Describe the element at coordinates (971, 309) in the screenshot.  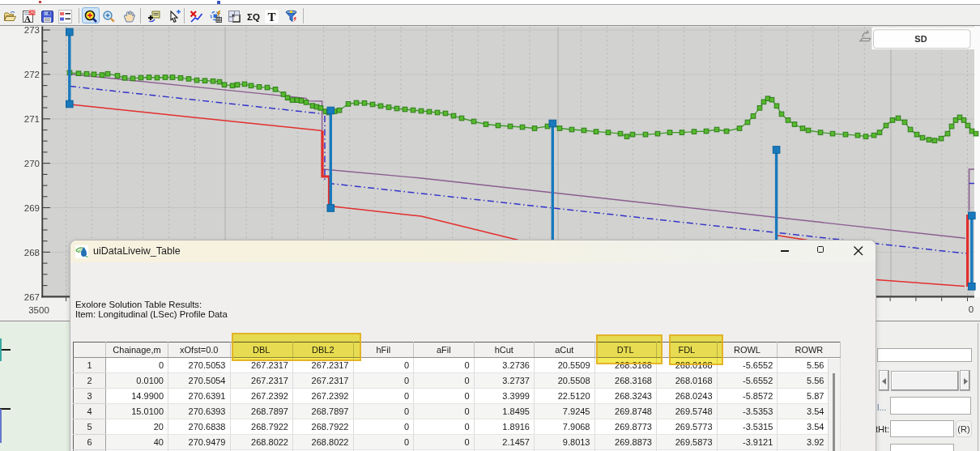
I see `svg-text: 0` at that location.